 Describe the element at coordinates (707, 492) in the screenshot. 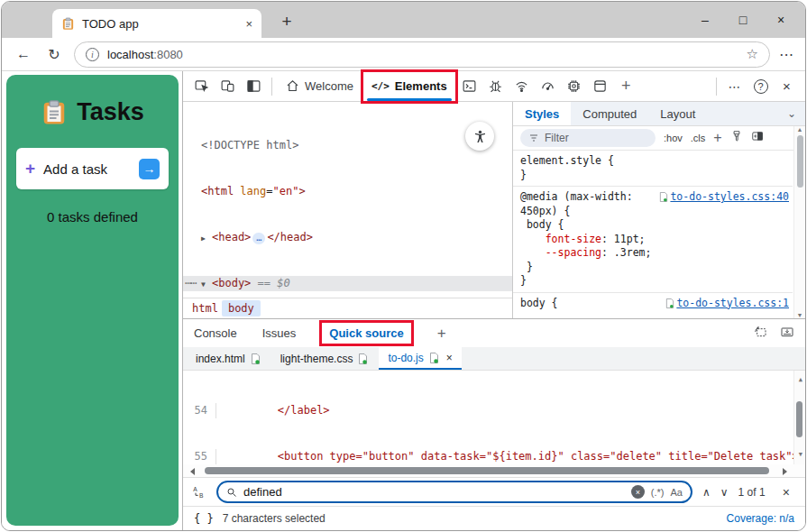

I see `find-previous-button: ∧` at that location.